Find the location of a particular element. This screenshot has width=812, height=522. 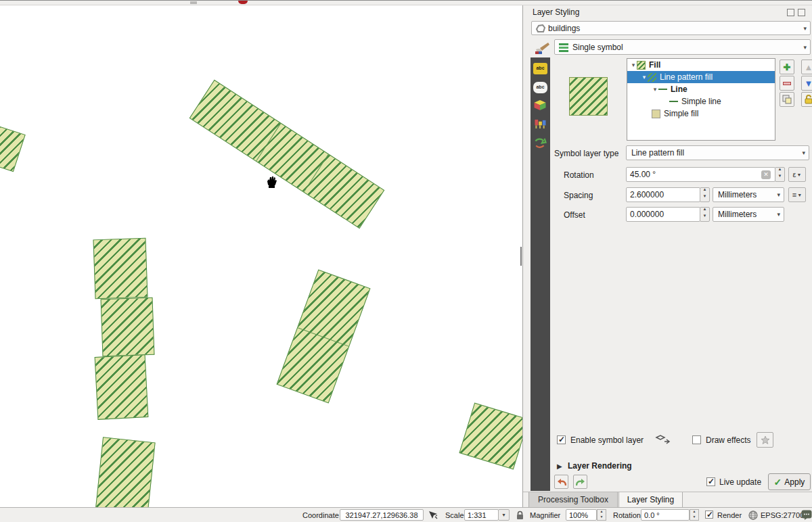

rotation-data-defined-override-button: ε▼ is located at coordinates (797, 174).